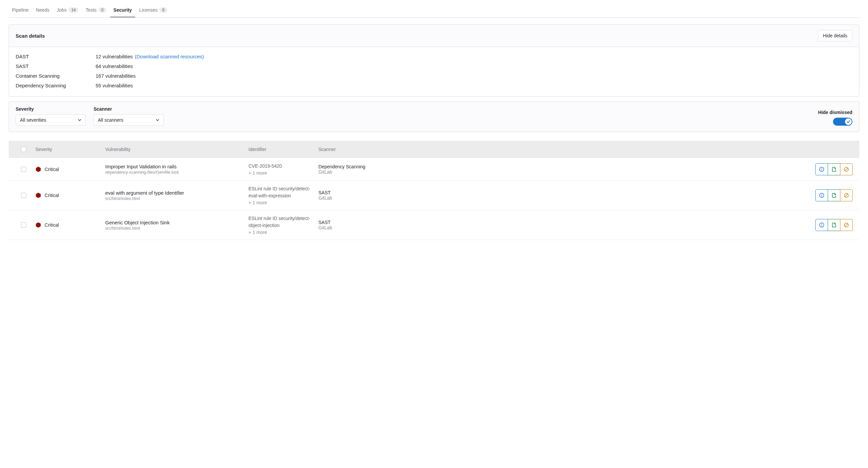  Describe the element at coordinates (434, 66) in the screenshot. I see `scan-row-sast: SAST 64 vulnerabilities` at that location.